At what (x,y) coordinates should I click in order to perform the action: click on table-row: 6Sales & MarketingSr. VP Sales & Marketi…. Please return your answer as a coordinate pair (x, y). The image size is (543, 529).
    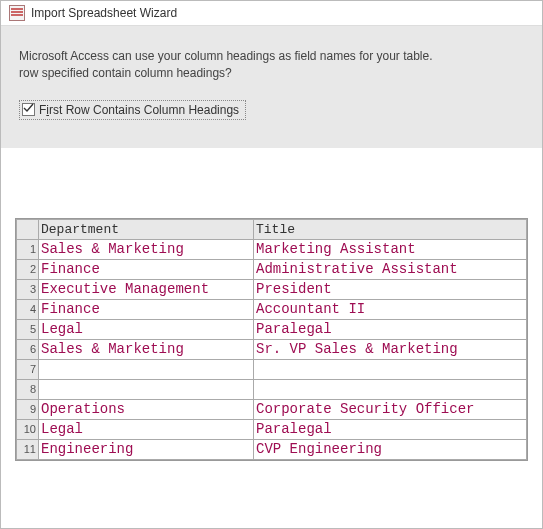
    Looking at the image, I should click on (272, 349).